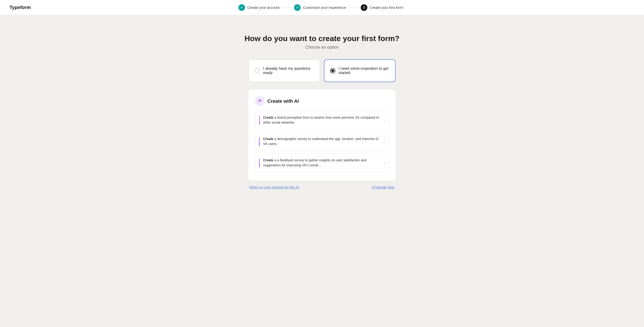 Image resolution: width=644 pixels, height=327 pixels. What do you see at coordinates (384, 187) in the screenshot?
I see `decide-later-link: I'll decide later` at bounding box center [384, 187].